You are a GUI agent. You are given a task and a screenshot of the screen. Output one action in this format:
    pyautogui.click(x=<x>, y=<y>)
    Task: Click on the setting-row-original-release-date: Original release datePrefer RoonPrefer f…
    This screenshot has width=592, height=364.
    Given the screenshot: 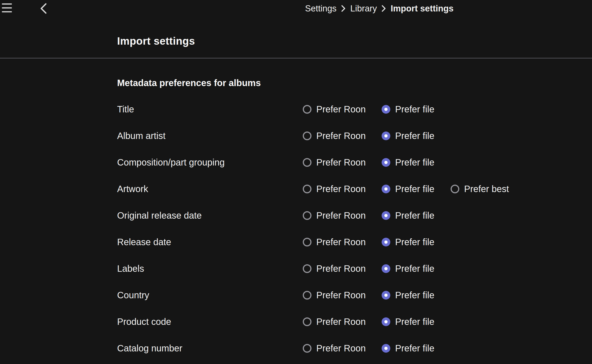 What is the action you would take?
    pyautogui.click(x=296, y=215)
    